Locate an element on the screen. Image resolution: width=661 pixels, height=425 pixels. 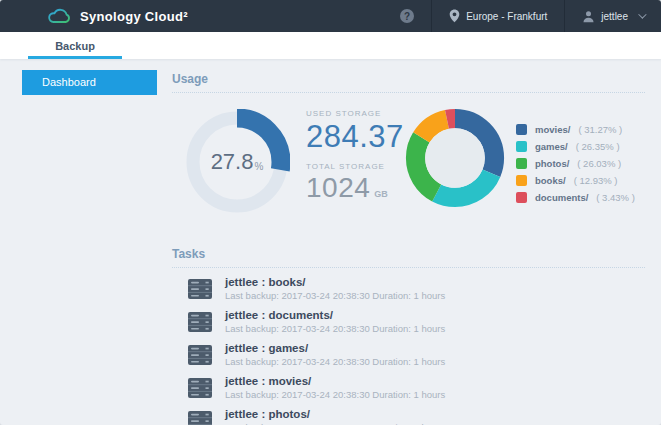
legend-folder-name: documents/ is located at coordinates (562, 198).